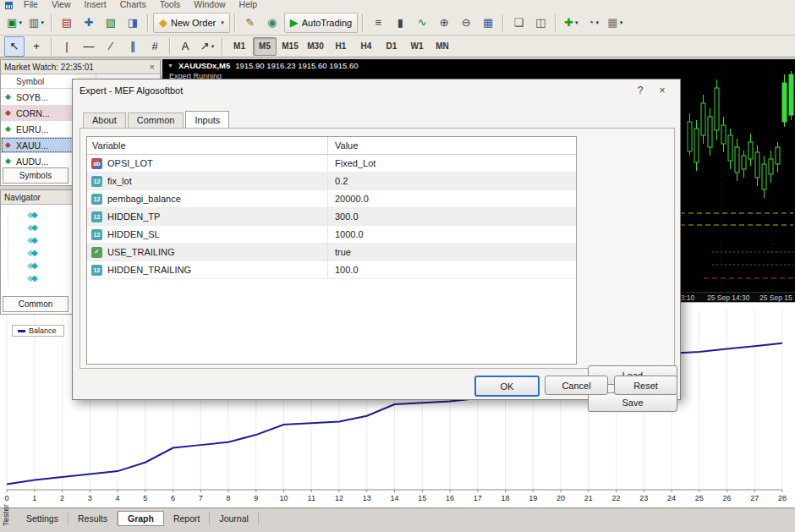 The height and width of the screenshot is (532, 795). What do you see at coordinates (93, 518) in the screenshot?
I see `tester-tab-results: Results` at bounding box center [93, 518].